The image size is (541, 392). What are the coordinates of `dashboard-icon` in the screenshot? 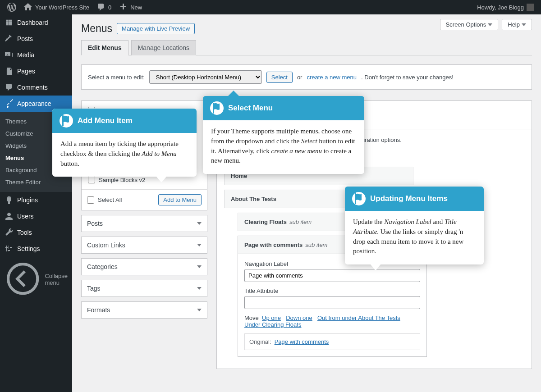 It's located at (9, 23).